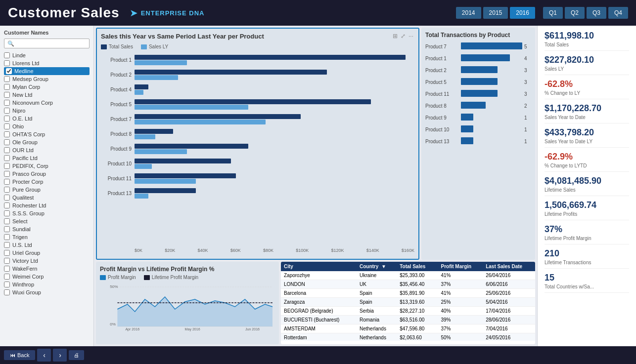  What do you see at coordinates (587, 288) in the screenshot?
I see `kpi-total-countries-label: Total Countries w/Sa...` at bounding box center [587, 288].